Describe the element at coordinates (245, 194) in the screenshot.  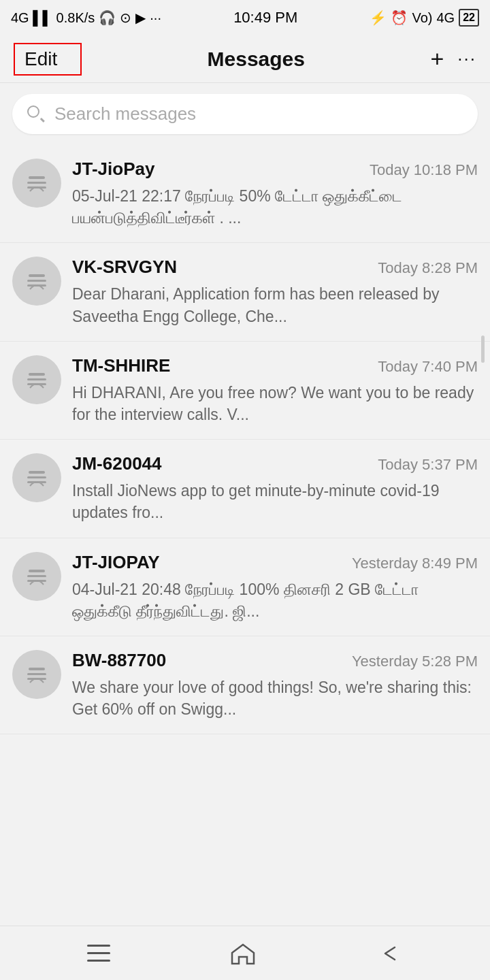
I see `list-item: JT-JioPay Today 10:18 PM 05-Jul-21 22:17…` at that location.